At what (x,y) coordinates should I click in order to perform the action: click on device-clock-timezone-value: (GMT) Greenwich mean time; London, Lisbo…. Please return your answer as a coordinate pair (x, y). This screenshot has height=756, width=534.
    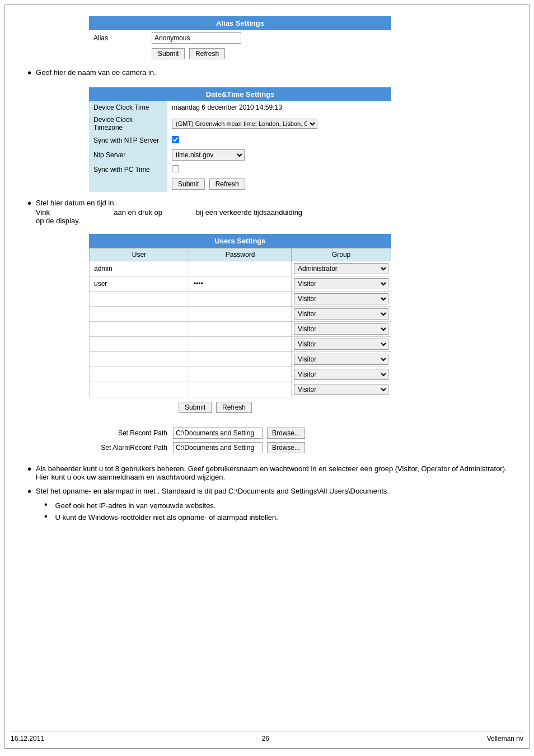
    Looking at the image, I should click on (279, 124).